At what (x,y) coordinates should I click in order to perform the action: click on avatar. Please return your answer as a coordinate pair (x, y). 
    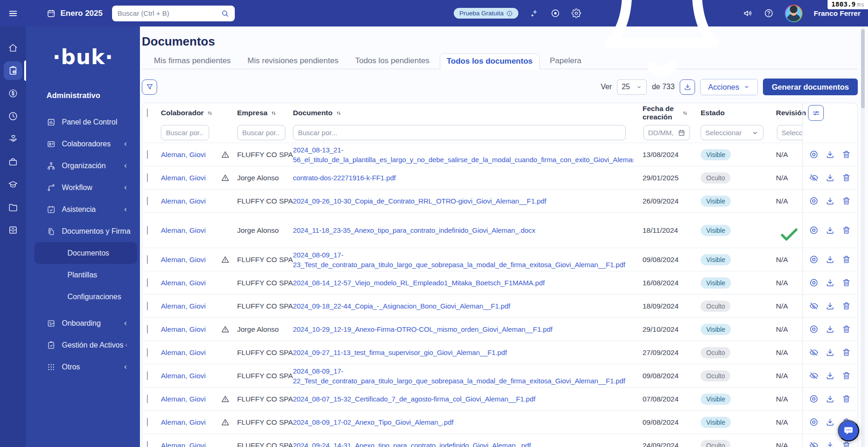
    Looking at the image, I should click on (794, 13).